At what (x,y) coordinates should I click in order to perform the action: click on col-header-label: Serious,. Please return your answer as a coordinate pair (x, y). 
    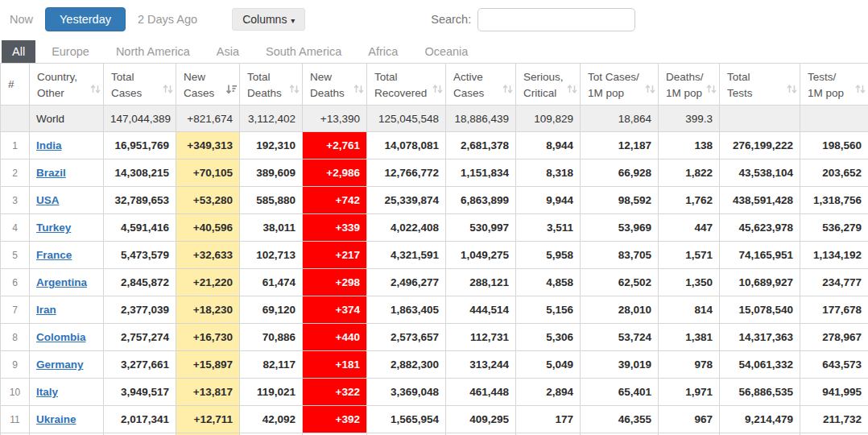
    Looking at the image, I should click on (545, 77).